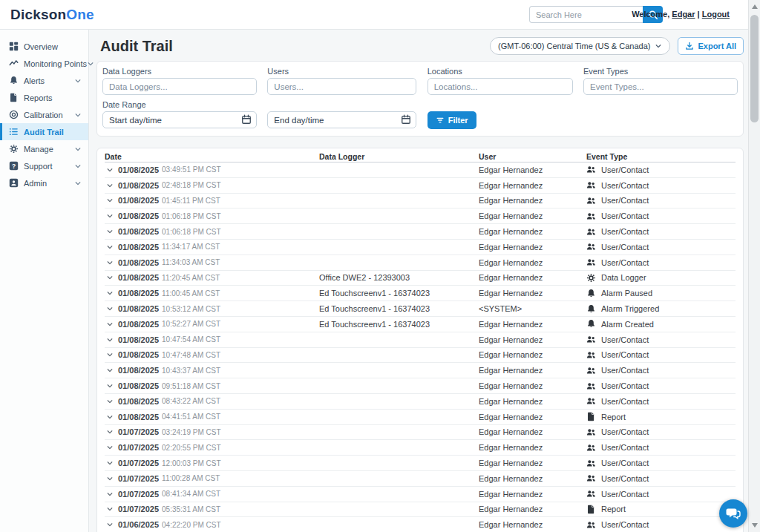 The image size is (760, 532). I want to click on row-date-cell: 01/08/202501:06:18 PM CST, so click(212, 216).